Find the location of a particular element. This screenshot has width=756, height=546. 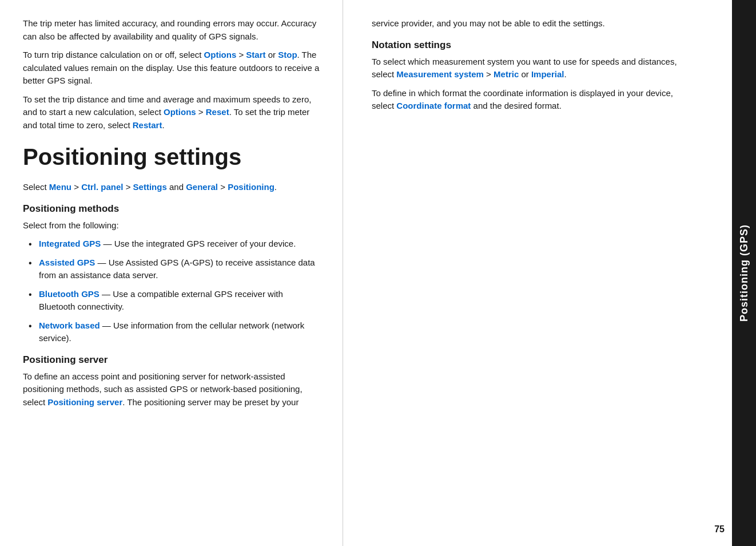

ctrlpanel-link: Ctrl. panel is located at coordinates (102, 187).